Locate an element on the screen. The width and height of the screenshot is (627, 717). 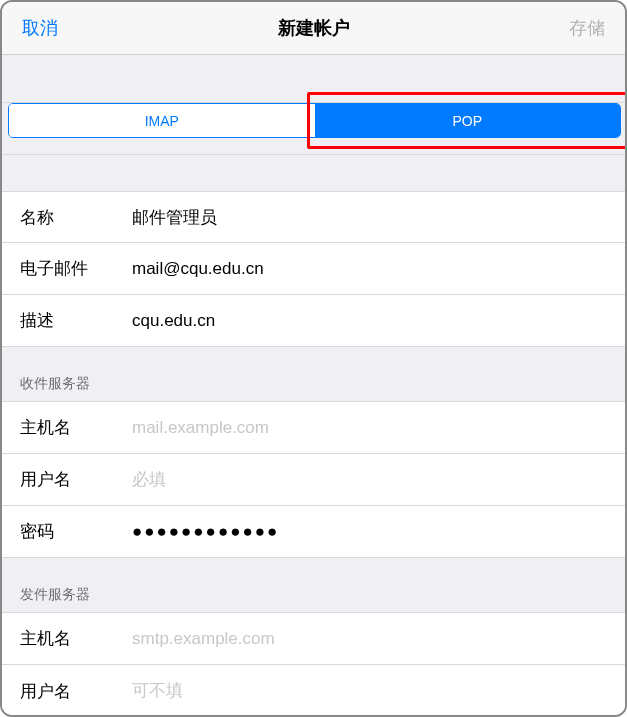
segment-imap: IMAP is located at coordinates (162, 120).